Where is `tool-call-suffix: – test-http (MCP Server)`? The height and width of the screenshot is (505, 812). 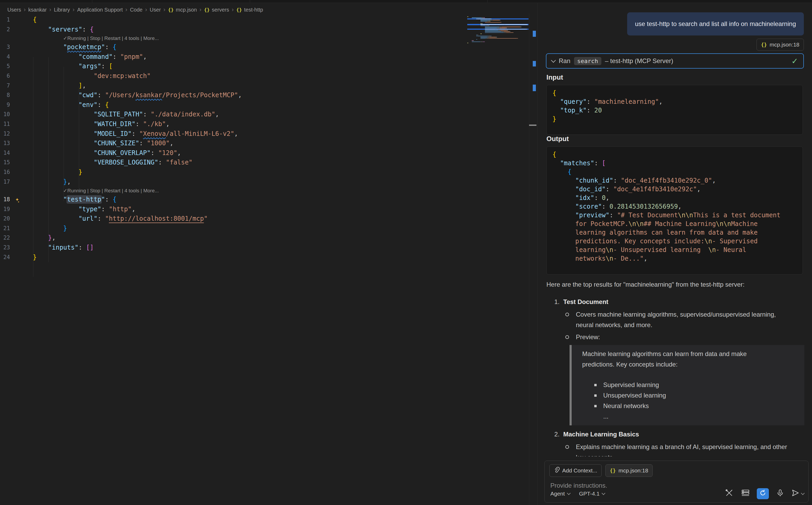
tool-call-suffix: – test-http (MCP Server) is located at coordinates (639, 61).